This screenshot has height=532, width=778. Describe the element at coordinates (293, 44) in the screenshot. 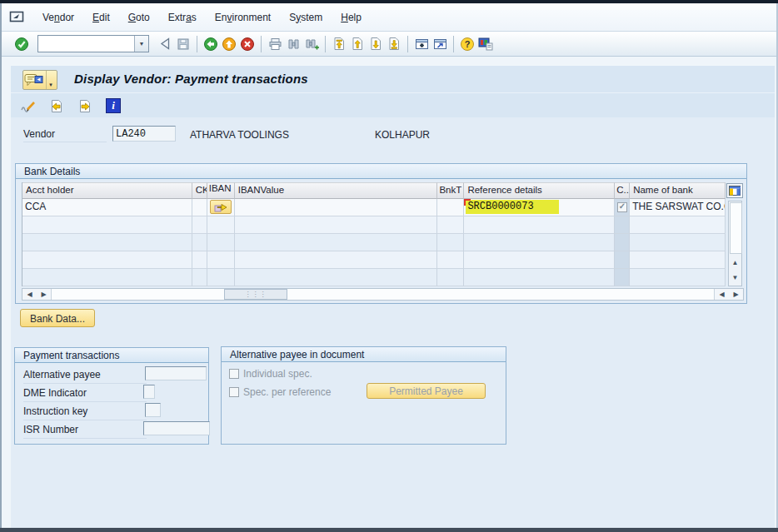

I see `find-icon` at that location.